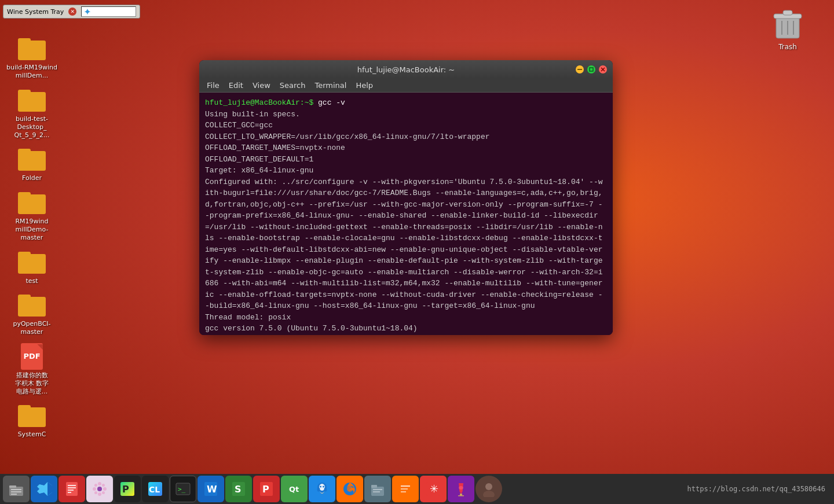  Describe the element at coordinates (32, 435) in the screenshot. I see `desktop-icon-label-systemc: SystemC` at that location.